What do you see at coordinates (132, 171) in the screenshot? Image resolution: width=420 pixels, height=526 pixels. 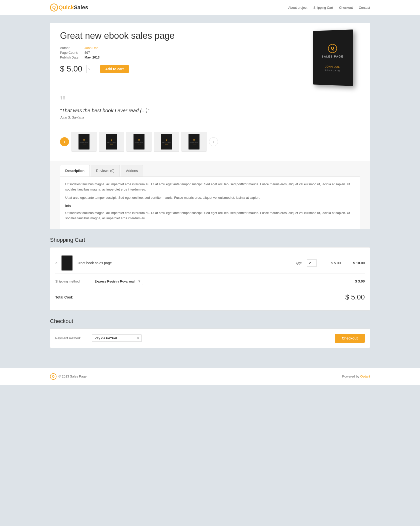 I see `tab-addons: Addons` at bounding box center [132, 171].